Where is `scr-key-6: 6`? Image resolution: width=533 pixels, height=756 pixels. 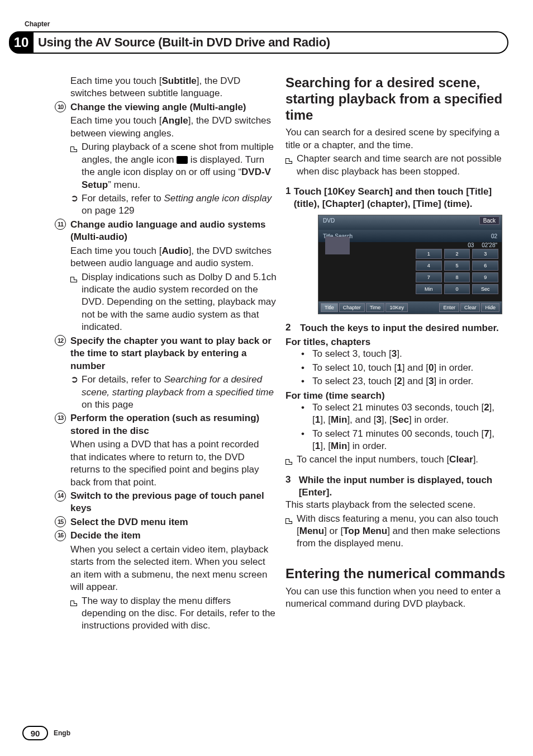
scr-key-6: 6 is located at coordinates (485, 266).